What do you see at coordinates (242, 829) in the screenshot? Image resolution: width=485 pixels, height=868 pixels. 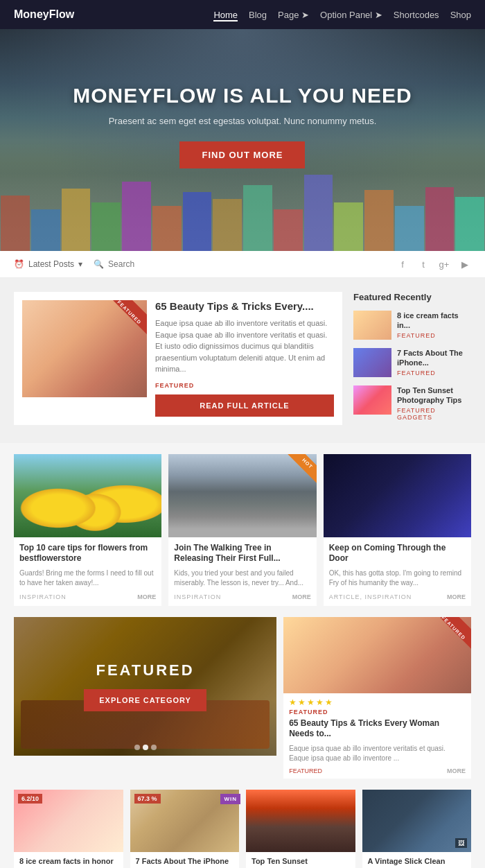 I see `bottom-grid: 6.2/10 8 ice cream facts in honor of Nat…` at bounding box center [242, 829].